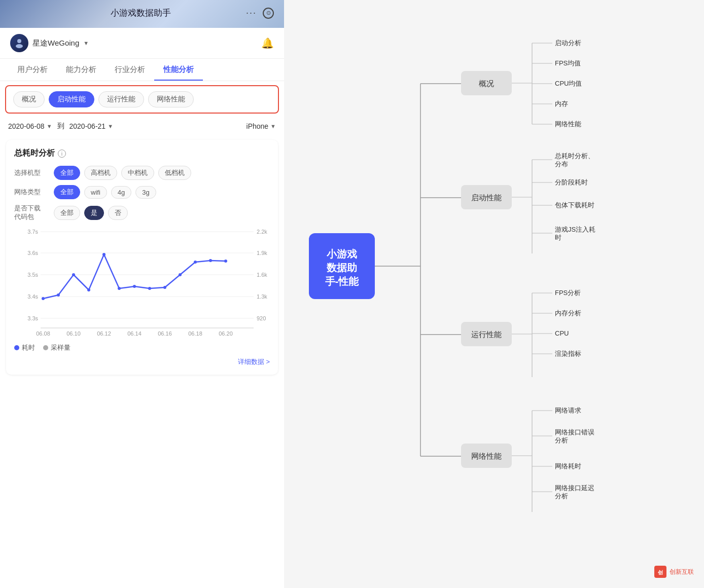 Image resolution: width=704 pixels, height=588 pixels. What do you see at coordinates (146, 193) in the screenshot?
I see `filter-network-3g: 3g` at bounding box center [146, 193].